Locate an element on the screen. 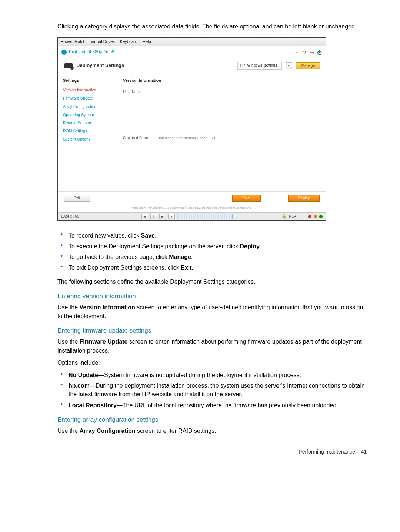 The image size is (400, 532). list-item: hp.com—During the deployment installatio… is located at coordinates (218, 390).